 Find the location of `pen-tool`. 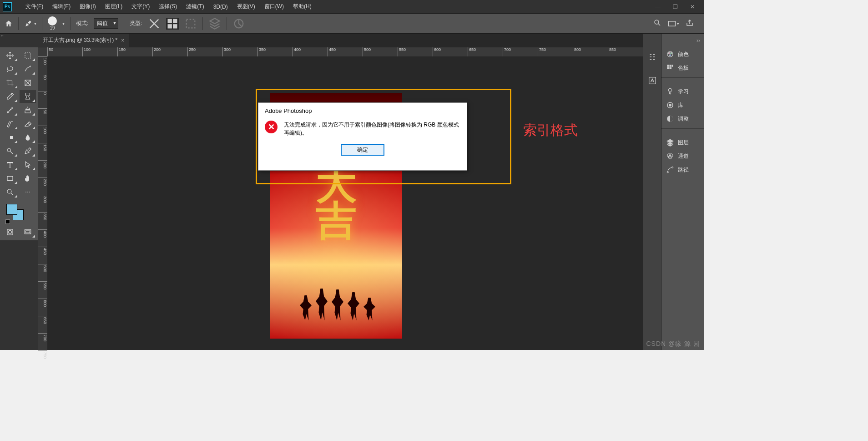

pen-tool is located at coordinates (28, 151).